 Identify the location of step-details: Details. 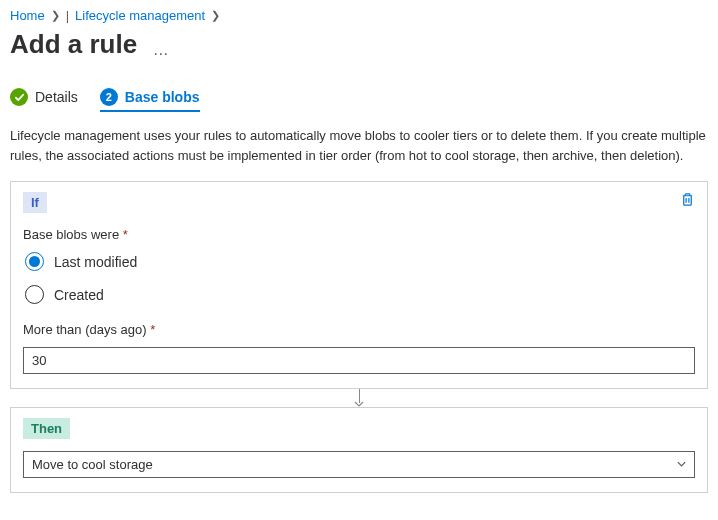
(44, 100).